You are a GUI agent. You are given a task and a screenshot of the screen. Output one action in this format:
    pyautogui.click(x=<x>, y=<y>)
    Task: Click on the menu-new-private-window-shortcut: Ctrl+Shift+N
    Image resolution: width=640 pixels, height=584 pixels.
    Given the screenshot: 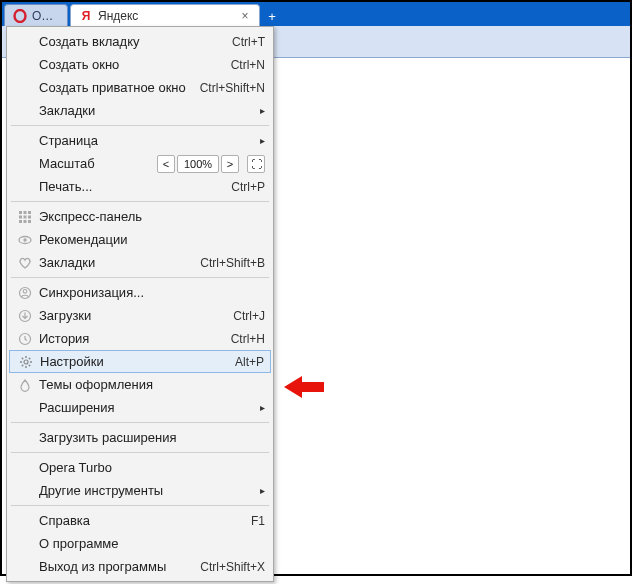 What is the action you would take?
    pyautogui.click(x=228, y=88)
    